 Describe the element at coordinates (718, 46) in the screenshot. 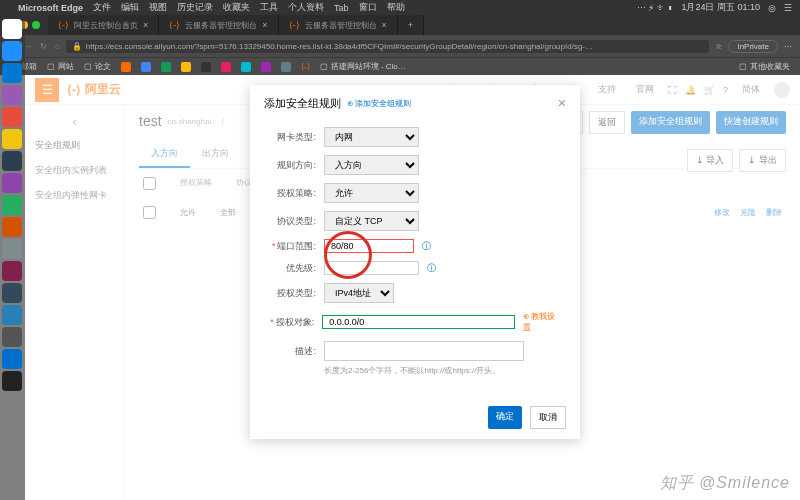

I see `star-icon: ☆` at that location.